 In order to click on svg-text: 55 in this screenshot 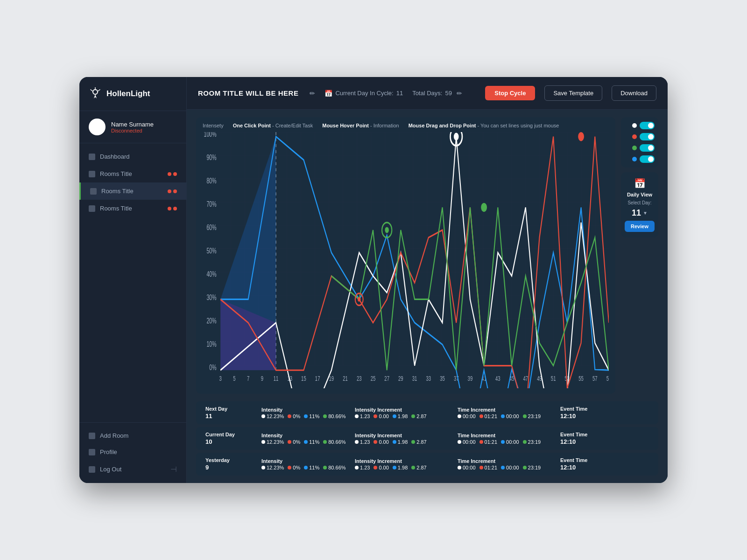, I will do `click(581, 379)`.